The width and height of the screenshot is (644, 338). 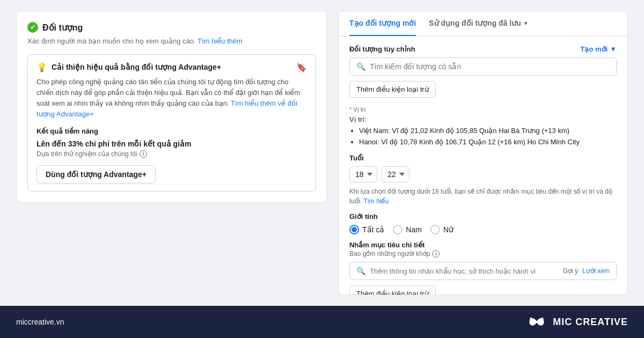 What do you see at coordinates (483, 127) in the screenshot?
I see `location-section: * Vị trí Vị trí: Việt Nam: Vĩ độ 21,02 K…` at bounding box center [483, 127].